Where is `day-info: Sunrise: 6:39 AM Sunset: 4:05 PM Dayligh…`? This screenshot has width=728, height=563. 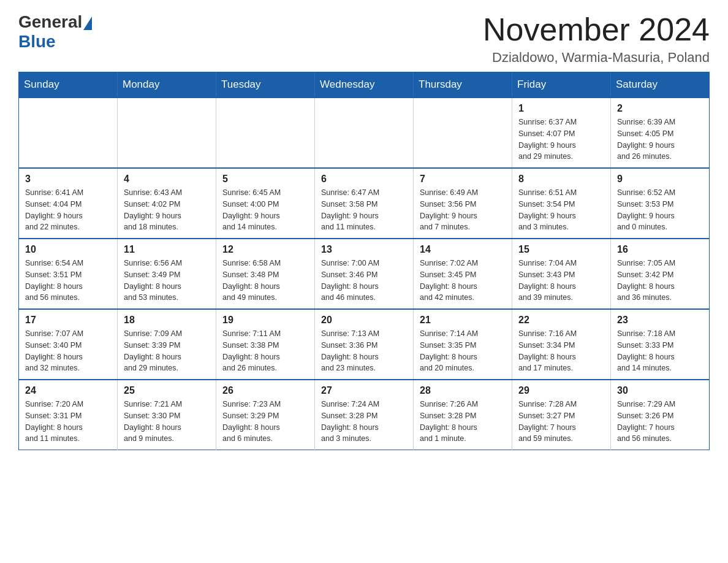
day-info: Sunrise: 6:39 AM Sunset: 4:05 PM Dayligh… is located at coordinates (660, 140).